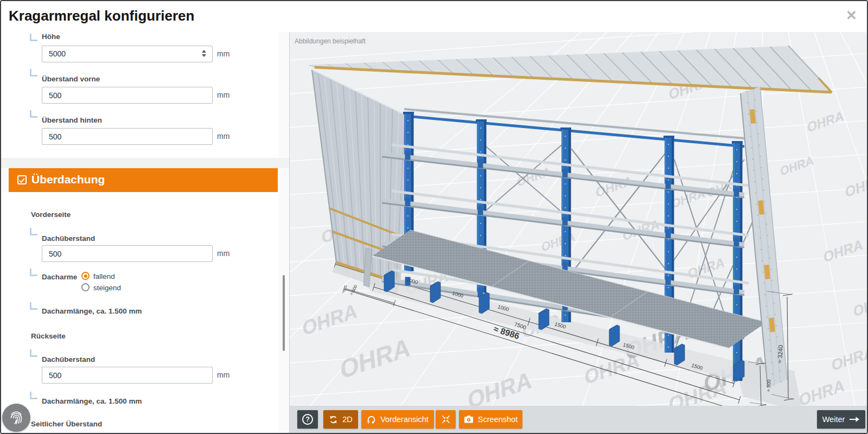 The image size is (868, 434). Describe the element at coordinates (68, 180) in the screenshot. I see `section-title: Überdachung` at that location.